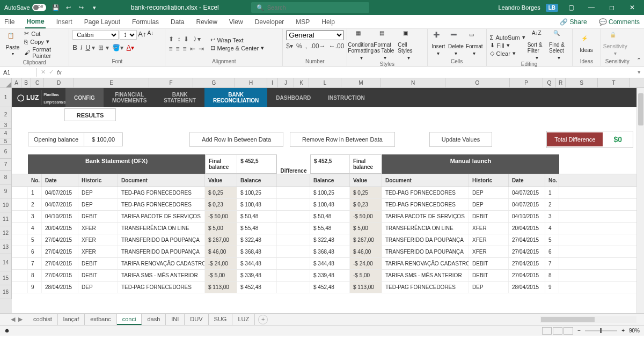 The height and width of the screenshot is (348, 644). What do you see at coordinates (20, 320) in the screenshot?
I see `sheet-nav-next-icon: ▶` at bounding box center [20, 320].